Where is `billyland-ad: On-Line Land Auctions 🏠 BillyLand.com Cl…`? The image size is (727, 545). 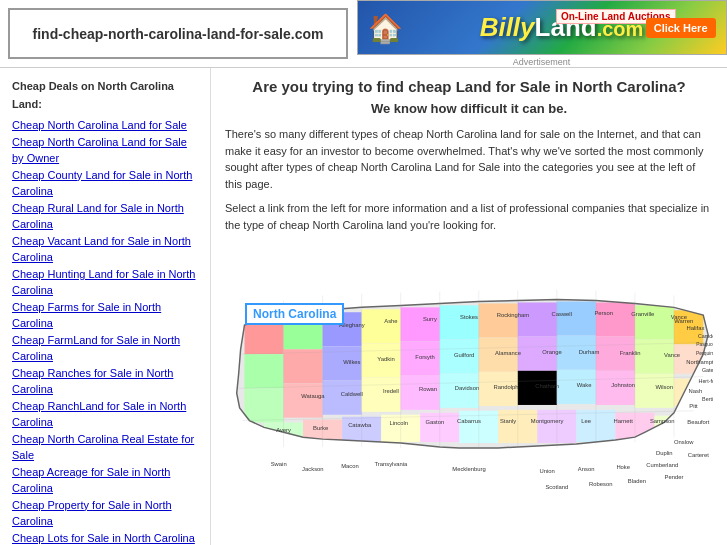
billyland-ad: On-Line Land Auctions 🏠 BillyLand.com Cl… is located at coordinates (542, 28).